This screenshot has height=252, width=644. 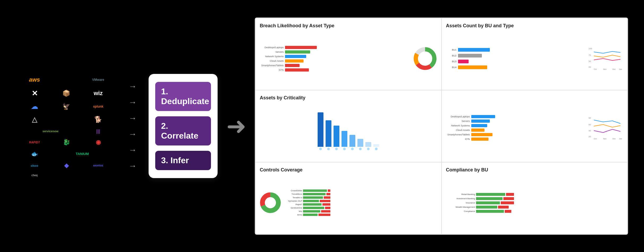 I want to click on process-box: 1. Deduplicate 2. Correlate 3. Infer, so click(x=183, y=126).